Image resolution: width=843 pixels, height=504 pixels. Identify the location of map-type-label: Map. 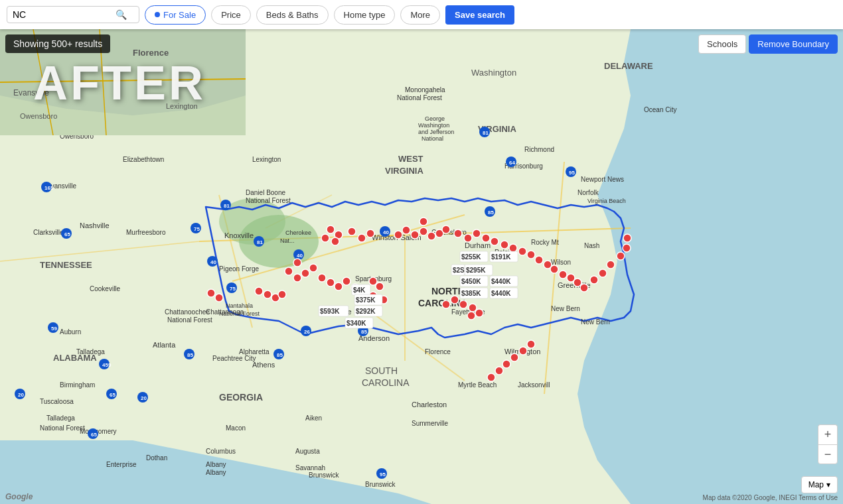
(816, 485).